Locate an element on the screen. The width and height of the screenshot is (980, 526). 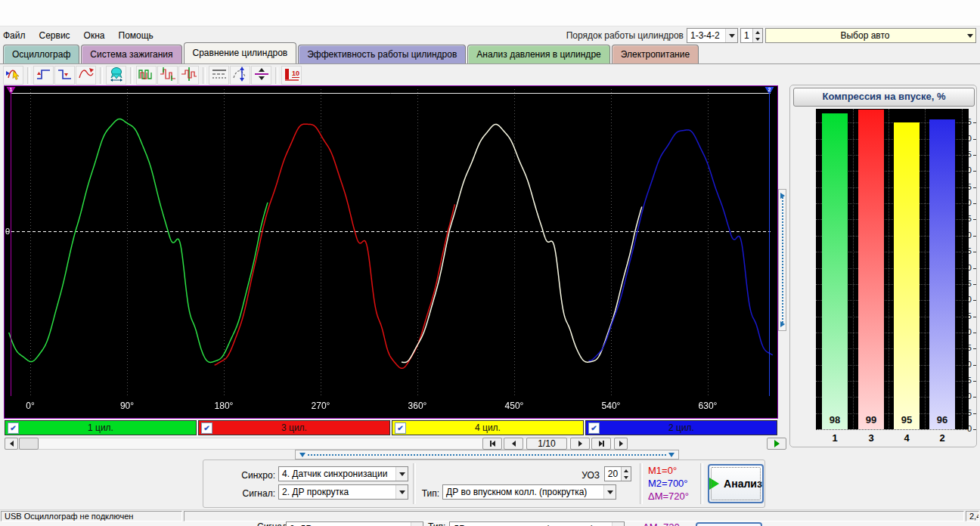
legend-item-2: 3 цил. is located at coordinates (294, 428).